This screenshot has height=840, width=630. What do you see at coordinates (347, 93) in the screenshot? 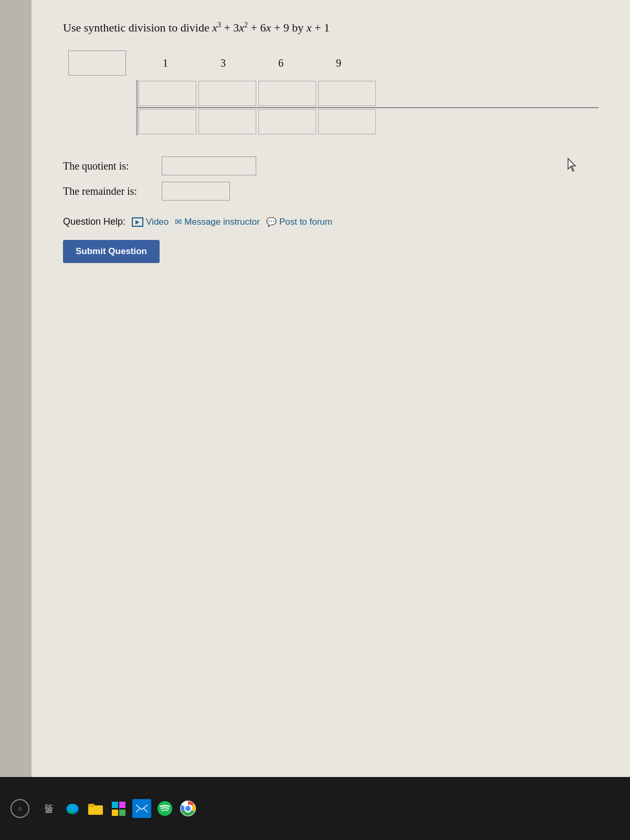
I see `sd-cell-r1-c4` at bounding box center [347, 93].